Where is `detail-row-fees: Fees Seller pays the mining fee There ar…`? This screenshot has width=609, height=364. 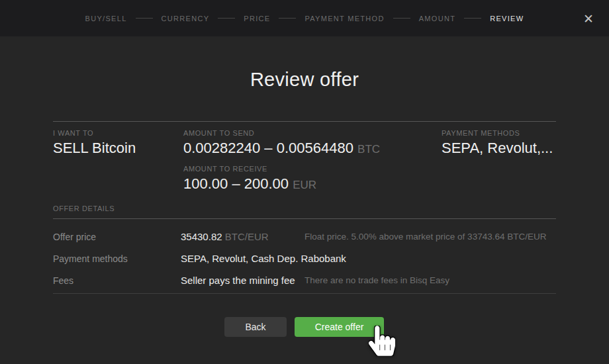 detail-row-fees: Fees Seller pays the mining fee There ar… is located at coordinates (304, 281).